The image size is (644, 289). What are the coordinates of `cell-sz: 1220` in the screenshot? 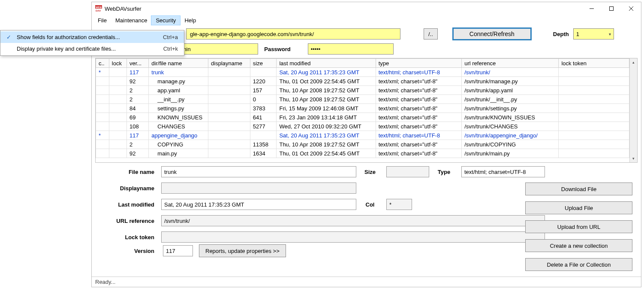 It's located at (263, 82).